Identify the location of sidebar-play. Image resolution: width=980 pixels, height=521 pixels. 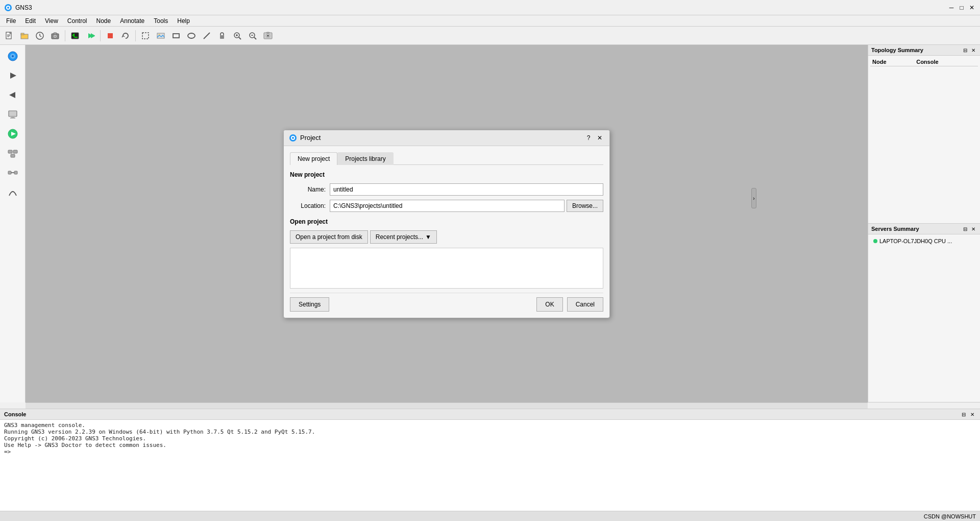
(13, 134).